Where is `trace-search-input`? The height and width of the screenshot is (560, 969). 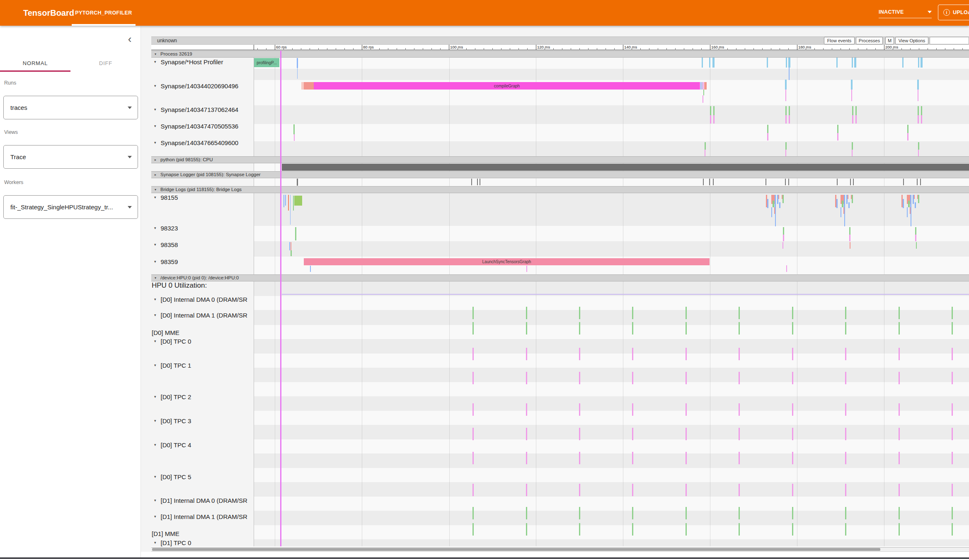
trace-search-input is located at coordinates (949, 41).